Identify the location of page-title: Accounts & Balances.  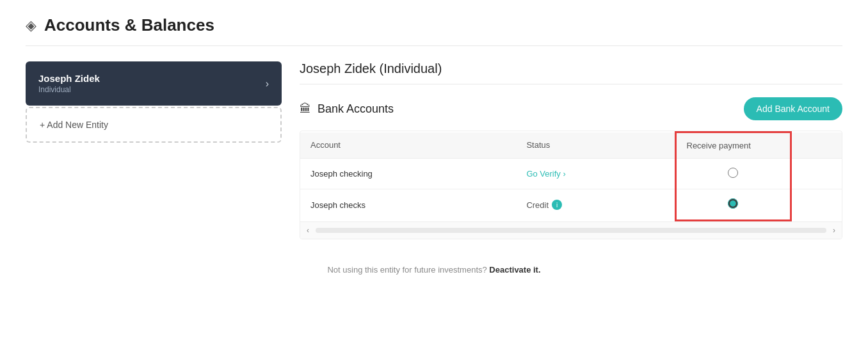
(129, 26).